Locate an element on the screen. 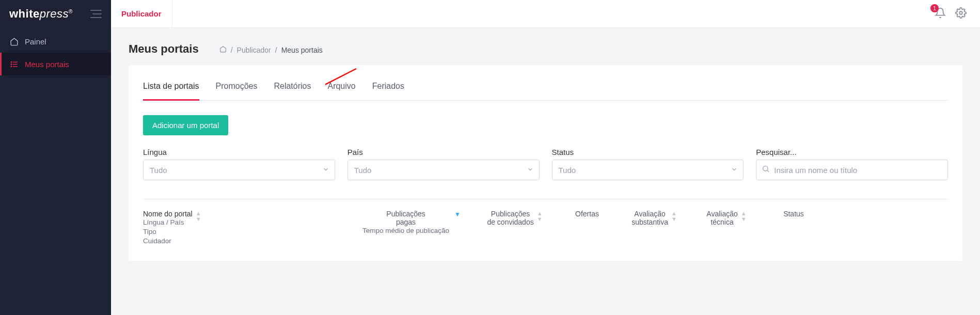  sidebar-item-painel: Painel is located at coordinates (56, 41).